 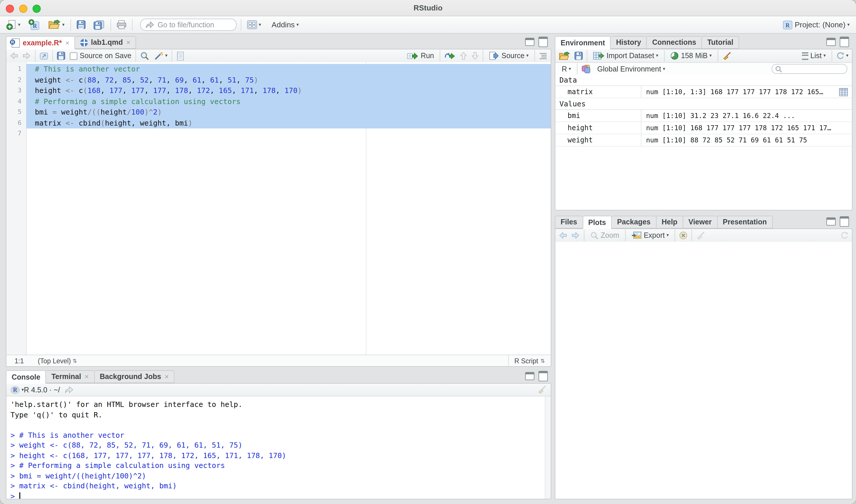 I want to click on environment-scope-selector: Global Environment ▾, so click(x=631, y=69).